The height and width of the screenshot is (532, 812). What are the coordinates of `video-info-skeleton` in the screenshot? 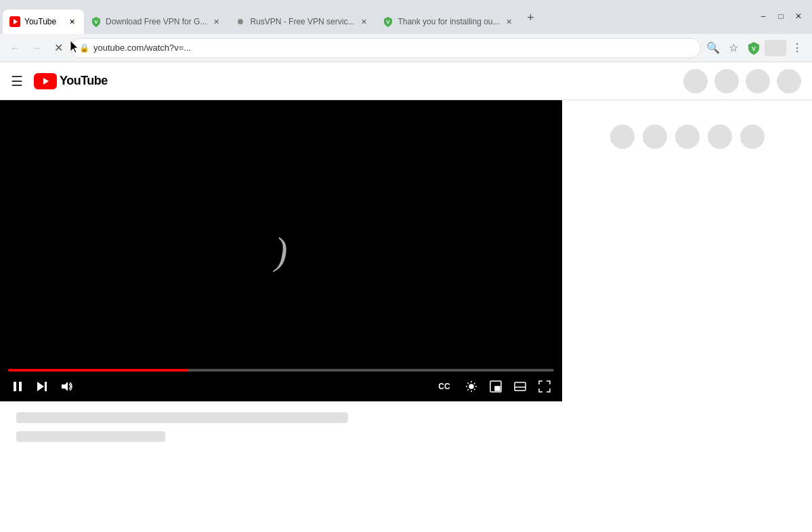 It's located at (281, 431).